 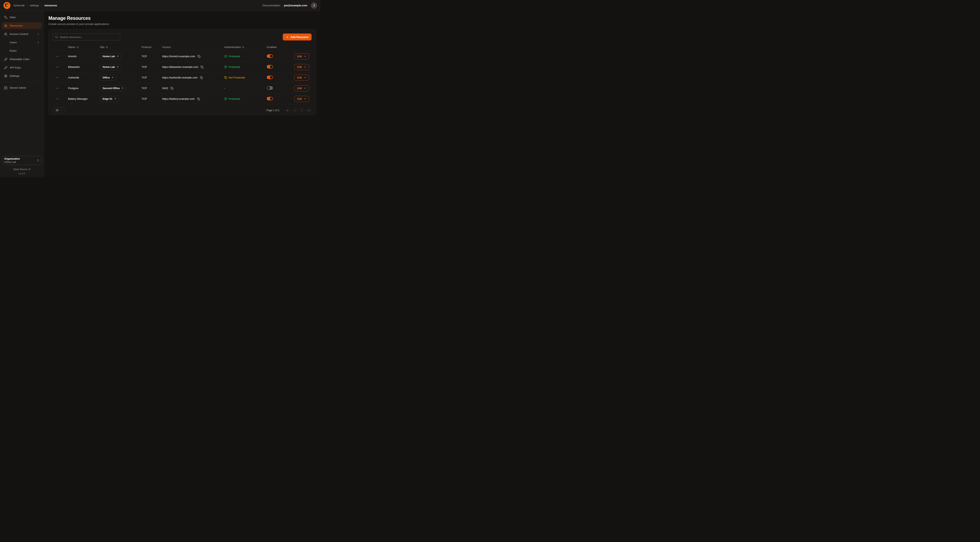 What do you see at coordinates (273, 110) in the screenshot?
I see `page-info: Page 1 of 1` at bounding box center [273, 110].